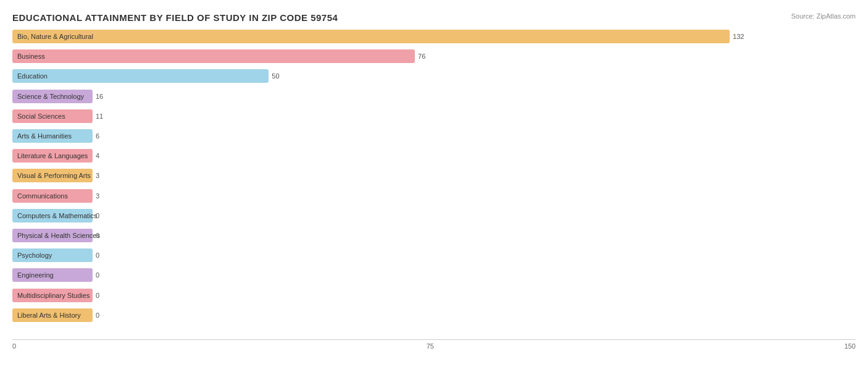  What do you see at coordinates (434, 76) in the screenshot?
I see `bar-wrapper: Education50` at bounding box center [434, 76].